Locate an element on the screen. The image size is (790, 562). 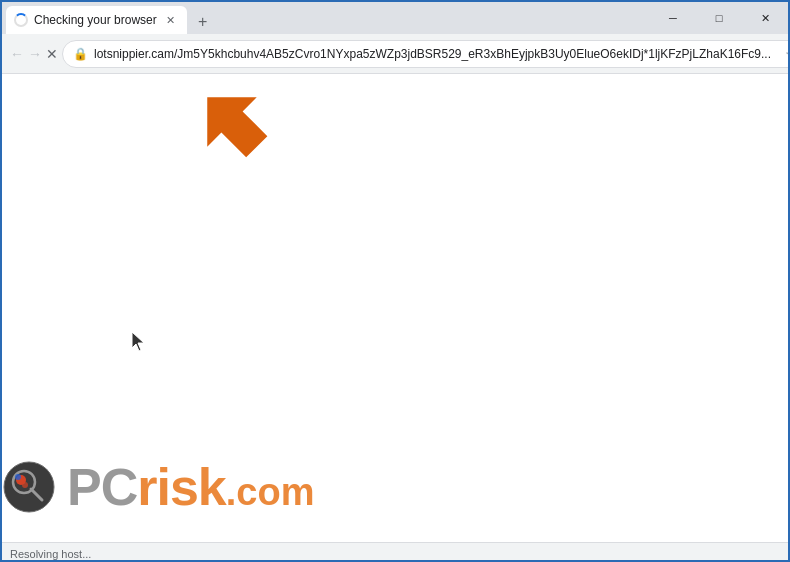
risk-text: risk is located at coordinates (182, 487).